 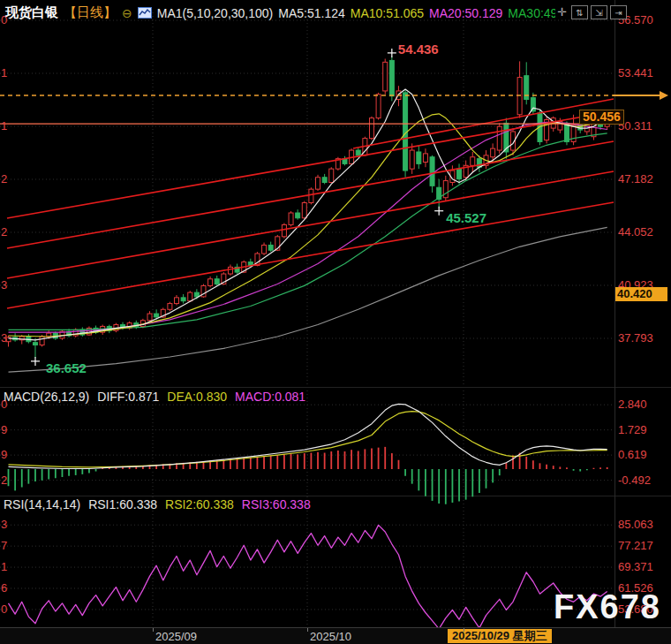 What do you see at coordinates (618, 12) in the screenshot?
I see `pane-layout-right-icon: ⇥` at bounding box center [618, 12].